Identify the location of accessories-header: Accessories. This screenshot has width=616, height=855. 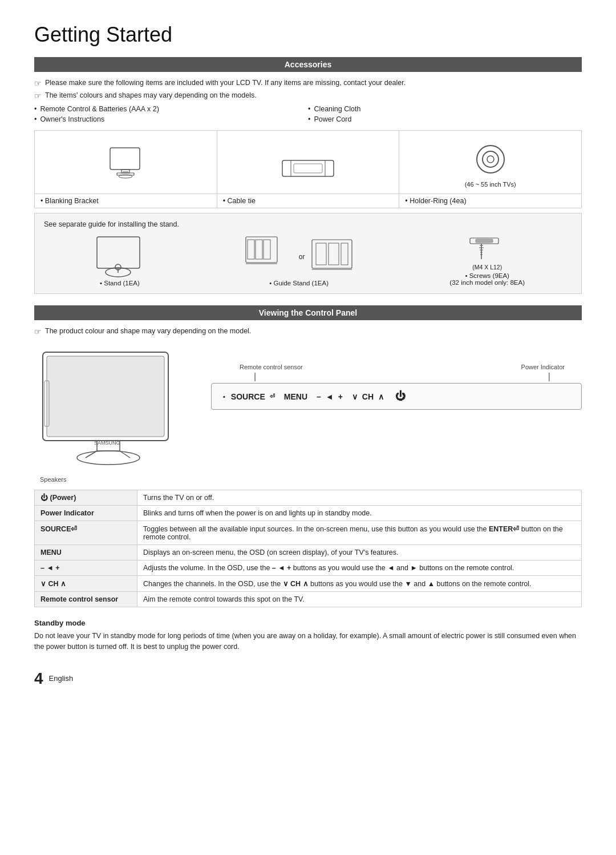
(308, 64).